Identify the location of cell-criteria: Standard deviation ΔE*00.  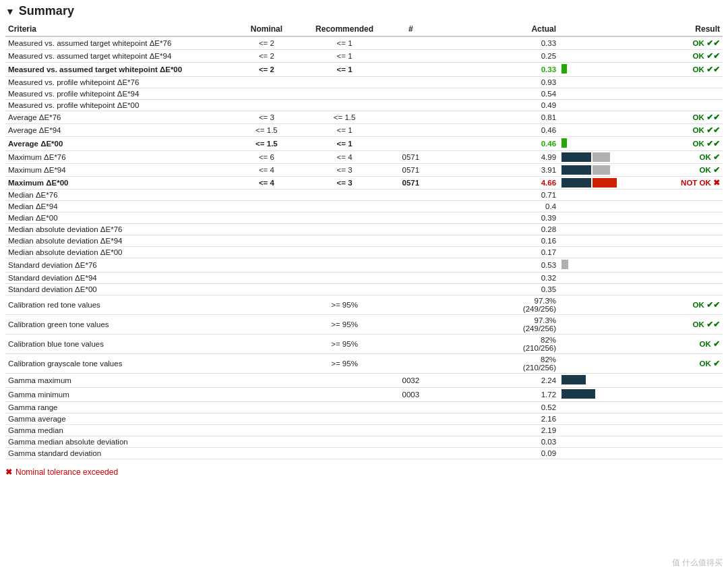
(119, 290).